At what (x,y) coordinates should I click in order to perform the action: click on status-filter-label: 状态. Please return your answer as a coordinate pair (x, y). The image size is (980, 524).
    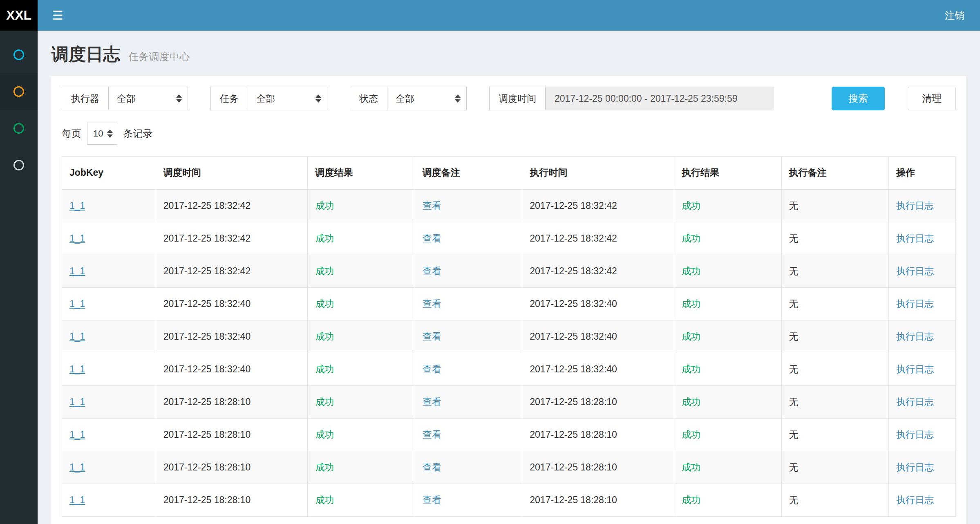
    Looking at the image, I should click on (369, 99).